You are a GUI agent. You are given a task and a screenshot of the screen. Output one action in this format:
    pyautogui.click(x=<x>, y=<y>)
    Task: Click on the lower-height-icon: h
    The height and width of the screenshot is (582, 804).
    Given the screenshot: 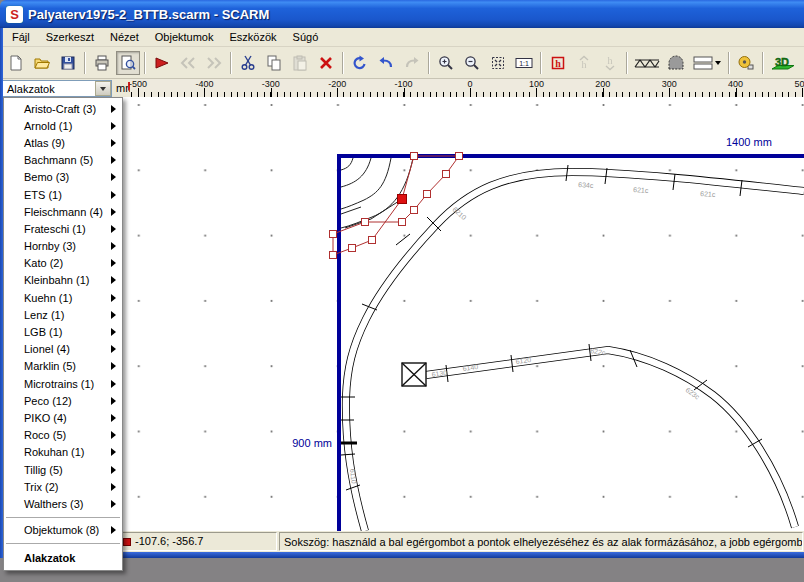 What is the action you would take?
    pyautogui.click(x=610, y=63)
    